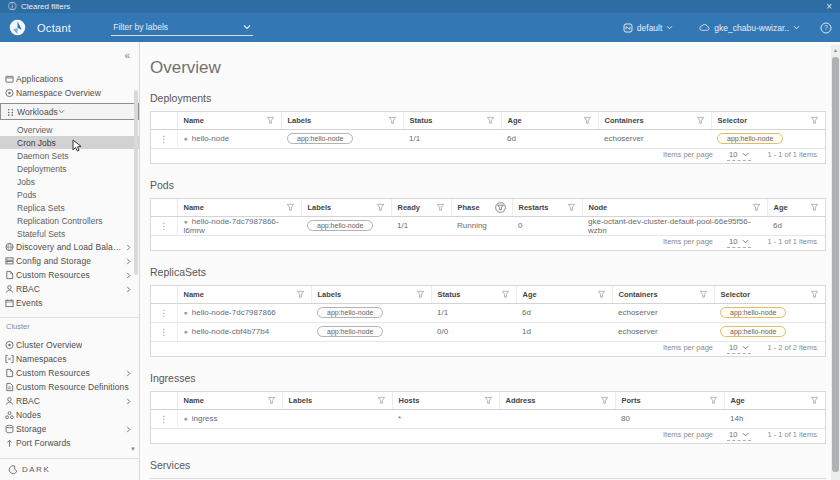 The height and width of the screenshot is (480, 840). I want to click on resource-link: hello-node-7dc7987866-l6mrw, so click(232, 226).